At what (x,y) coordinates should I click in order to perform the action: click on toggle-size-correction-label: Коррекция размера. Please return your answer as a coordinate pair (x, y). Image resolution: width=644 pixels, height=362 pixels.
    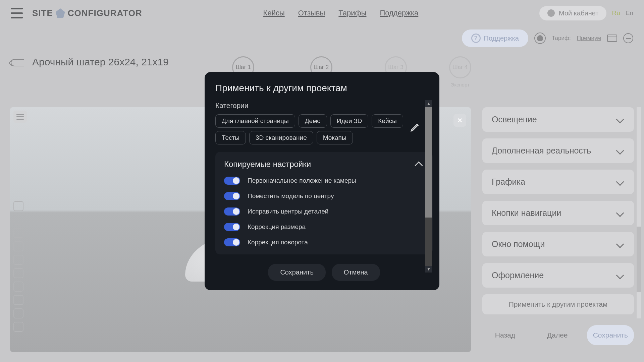
    Looking at the image, I should click on (276, 227).